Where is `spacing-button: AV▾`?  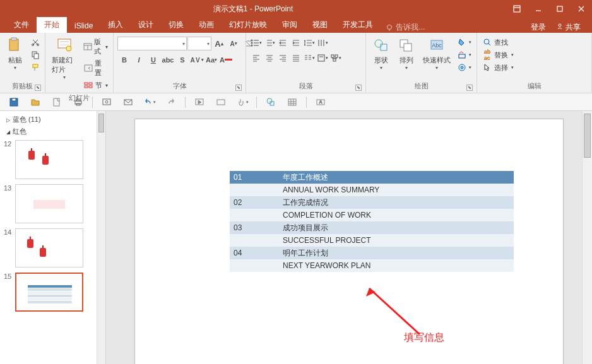
spacing-button: AV▾ is located at coordinates (197, 60).